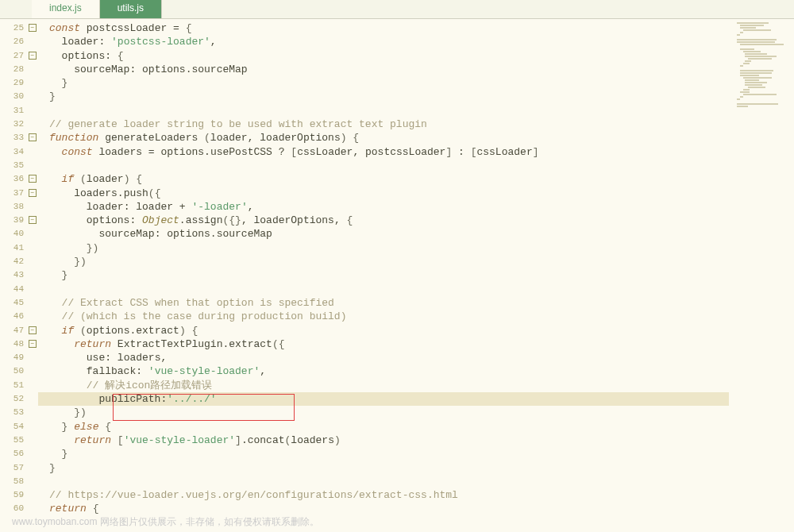 Image resolution: width=794 pixels, height=532 pixels. What do you see at coordinates (19, 194) in the screenshot?
I see `line-number: 37−` at bounding box center [19, 194].